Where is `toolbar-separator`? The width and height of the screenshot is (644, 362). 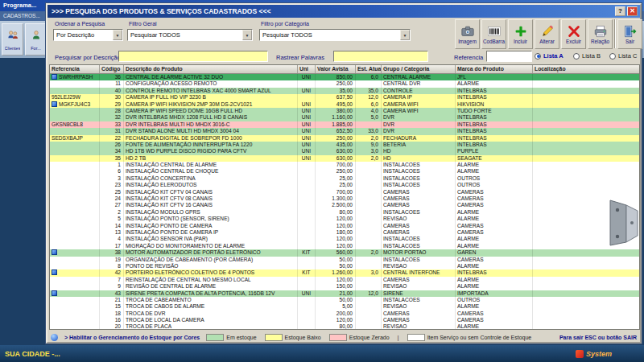 toolbar-separator is located at coordinates (615, 34).